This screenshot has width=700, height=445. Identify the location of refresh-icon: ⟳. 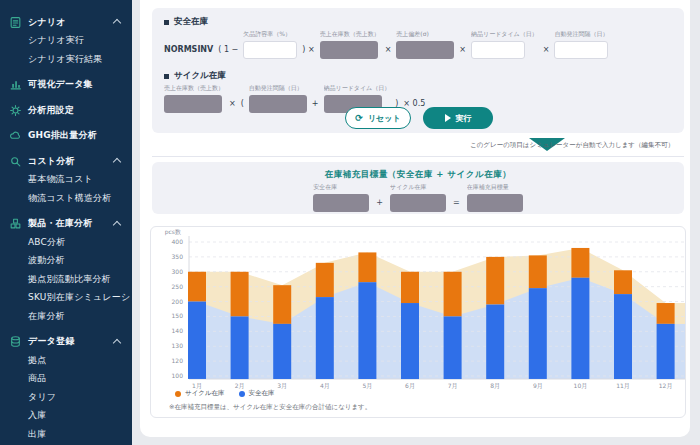
(359, 118).